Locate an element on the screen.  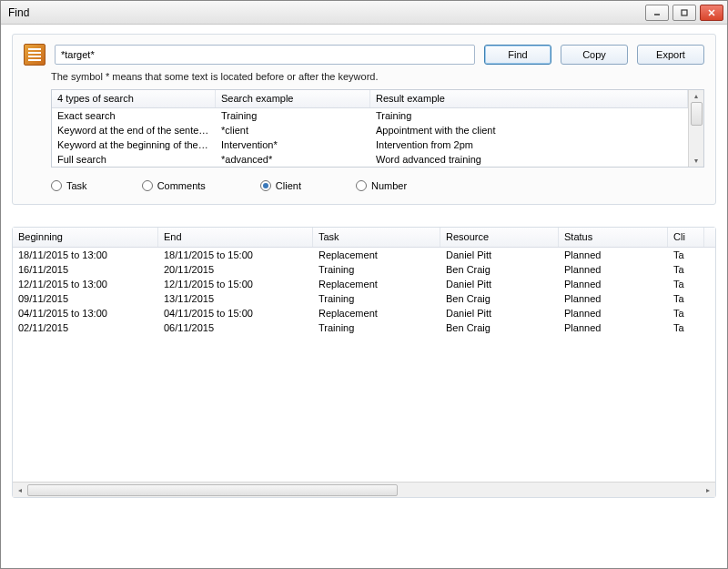
example-header-type: 4 types of search is located at coordinates (134, 98).